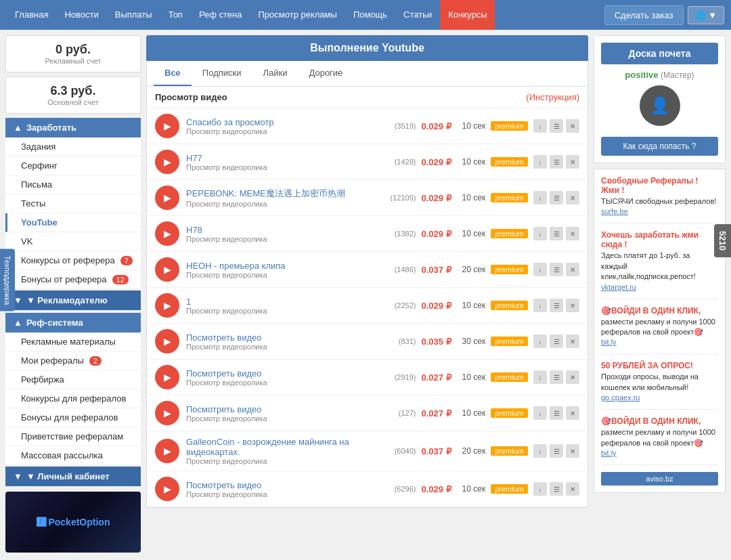  I want to click on support-tab: Техподдержка, so click(7, 280).